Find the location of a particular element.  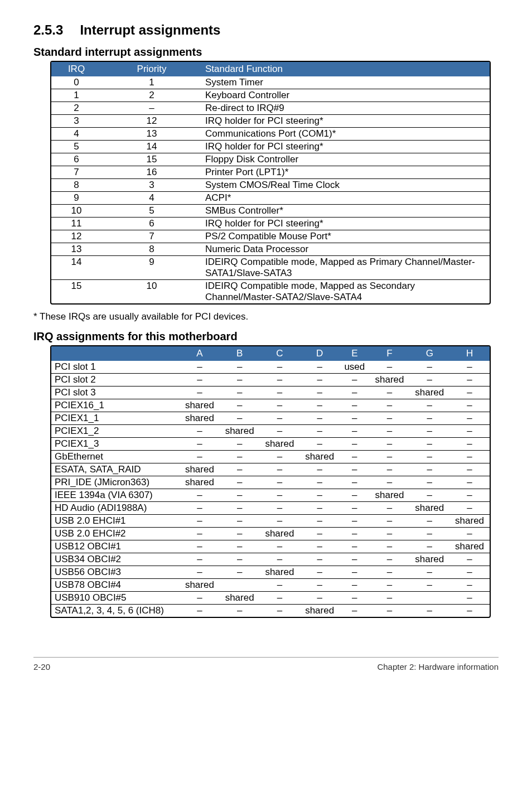

cell-irq: 0 is located at coordinates (76, 83).